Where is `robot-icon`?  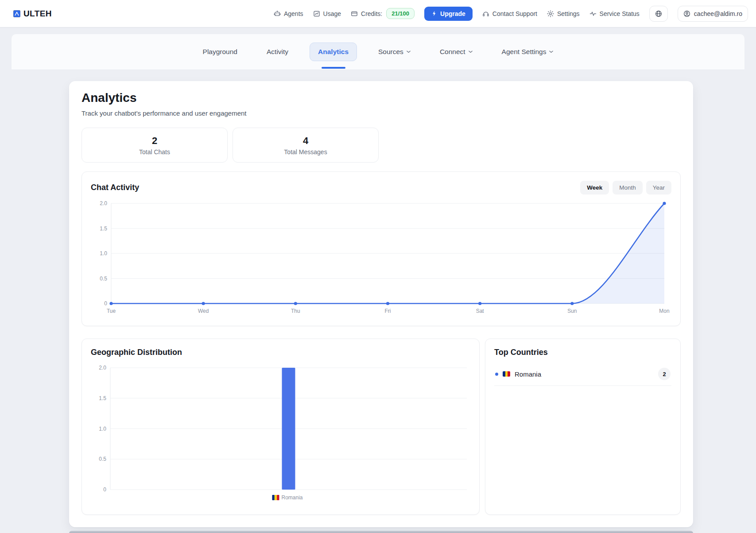
robot-icon is located at coordinates (277, 14).